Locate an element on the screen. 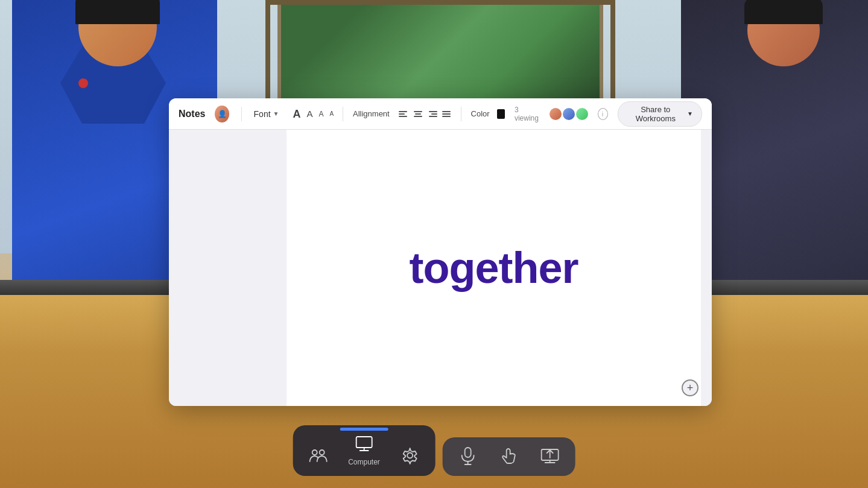 The height and width of the screenshot is (488, 868). app-title: Notes is located at coordinates (192, 114).